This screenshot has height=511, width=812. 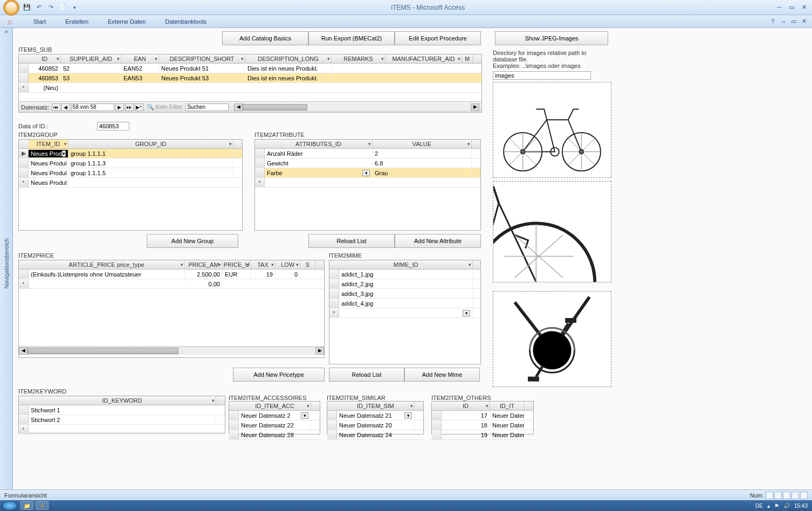 What do you see at coordinates (171, 309) in the screenshot?
I see `item2price-grid: ARTICLE_PRICE price_type▾ PRICE_AM▾ PRIC…` at bounding box center [171, 309].